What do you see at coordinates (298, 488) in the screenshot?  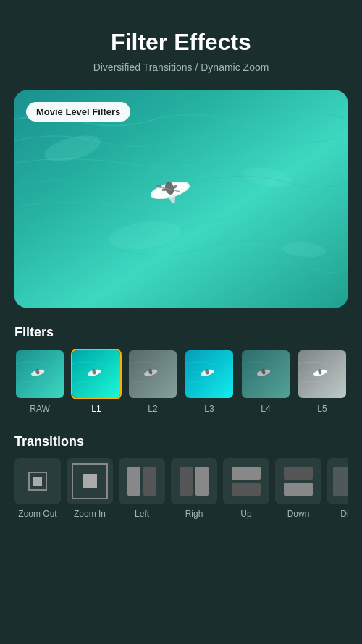 I see `transition-item-down: Down` at bounding box center [298, 488].